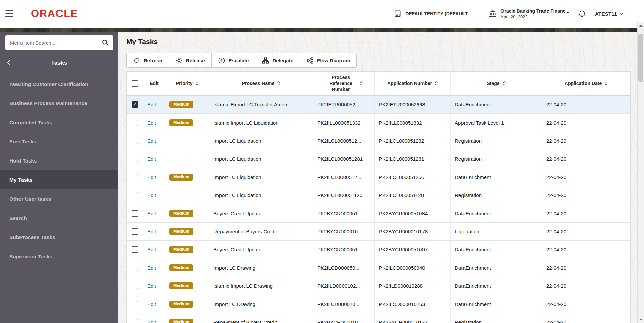 The image size is (644, 323). What do you see at coordinates (59, 103) in the screenshot?
I see `sidebar-item-business-process-maintenance: Business Process Maintenance` at bounding box center [59, 103].